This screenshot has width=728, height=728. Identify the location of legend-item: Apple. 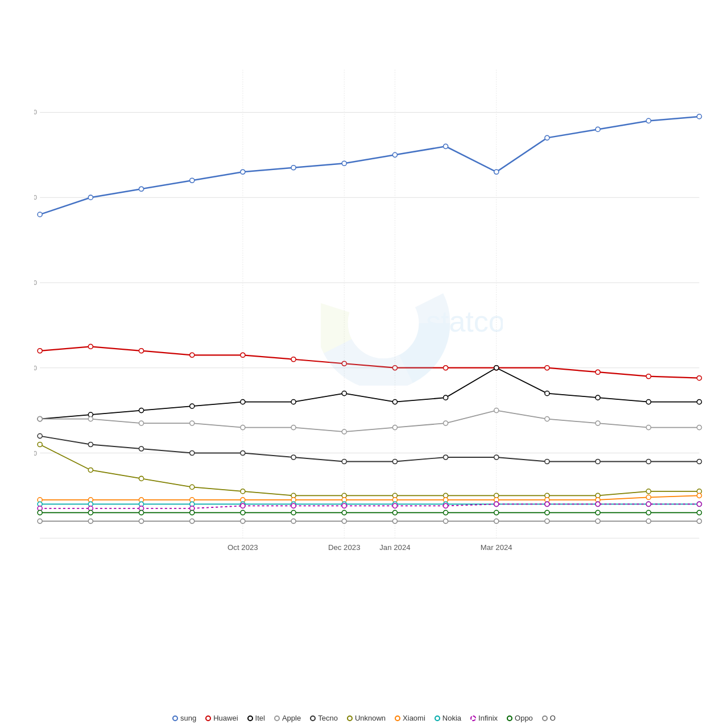
(288, 718).